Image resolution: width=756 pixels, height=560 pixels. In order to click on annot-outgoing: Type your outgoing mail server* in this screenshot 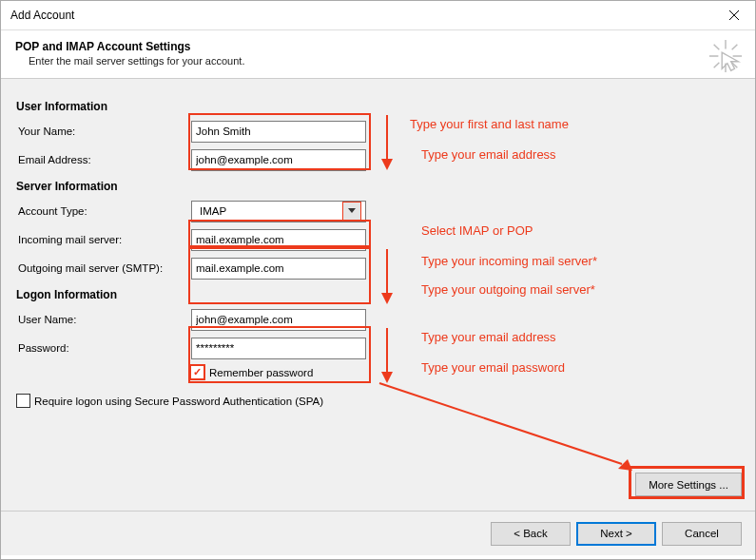, I will do `click(508, 289)`.